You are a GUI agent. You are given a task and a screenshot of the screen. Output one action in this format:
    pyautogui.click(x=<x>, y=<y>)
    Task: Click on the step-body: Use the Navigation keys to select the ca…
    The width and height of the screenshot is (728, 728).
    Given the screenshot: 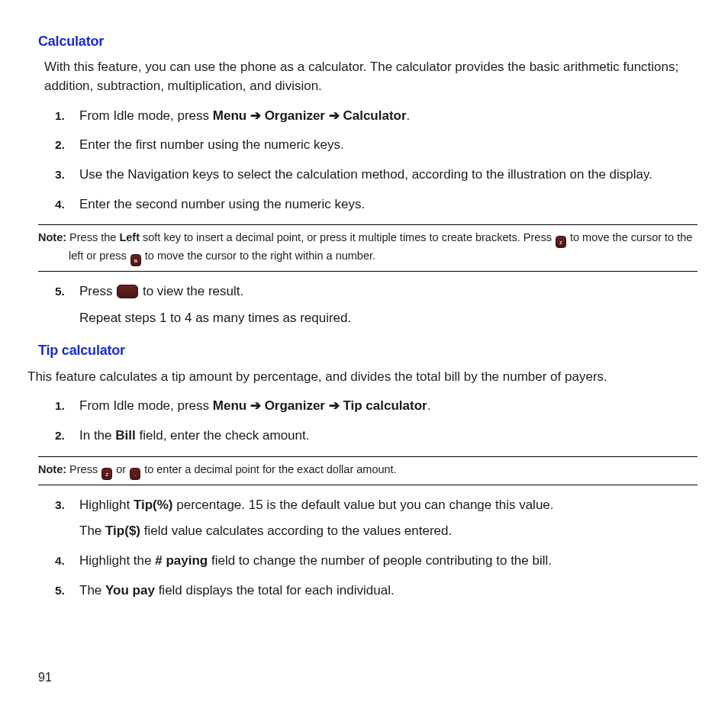 What is the action you would take?
    pyautogui.click(x=388, y=176)
    